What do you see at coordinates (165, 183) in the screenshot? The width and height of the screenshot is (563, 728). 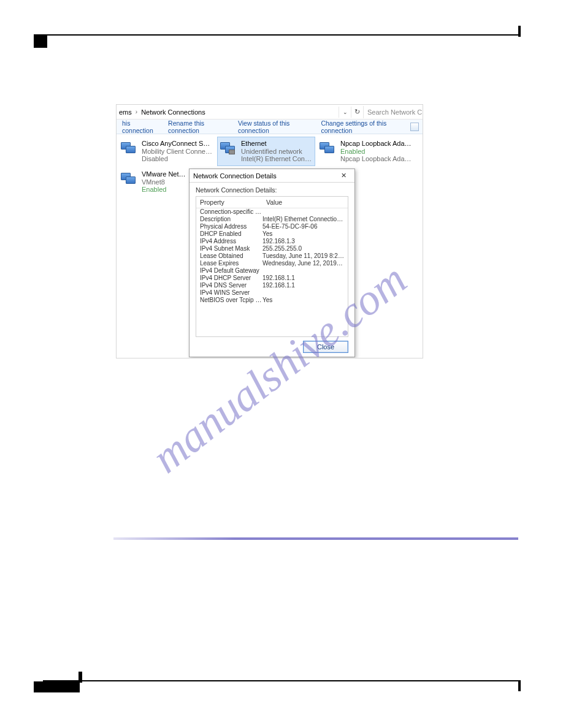 I see `connection-subtitle: VMnet8` at bounding box center [165, 183].